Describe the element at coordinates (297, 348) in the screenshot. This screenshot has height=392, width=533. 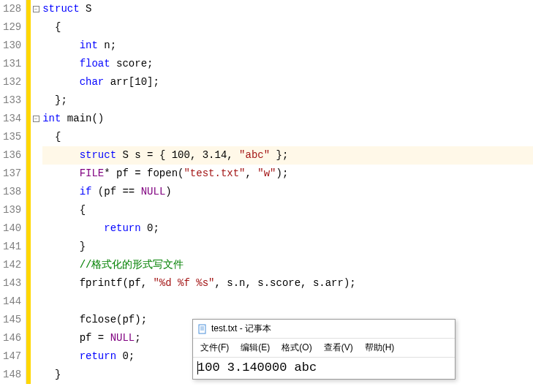
I see `menu-format: 格式(O)` at that location.